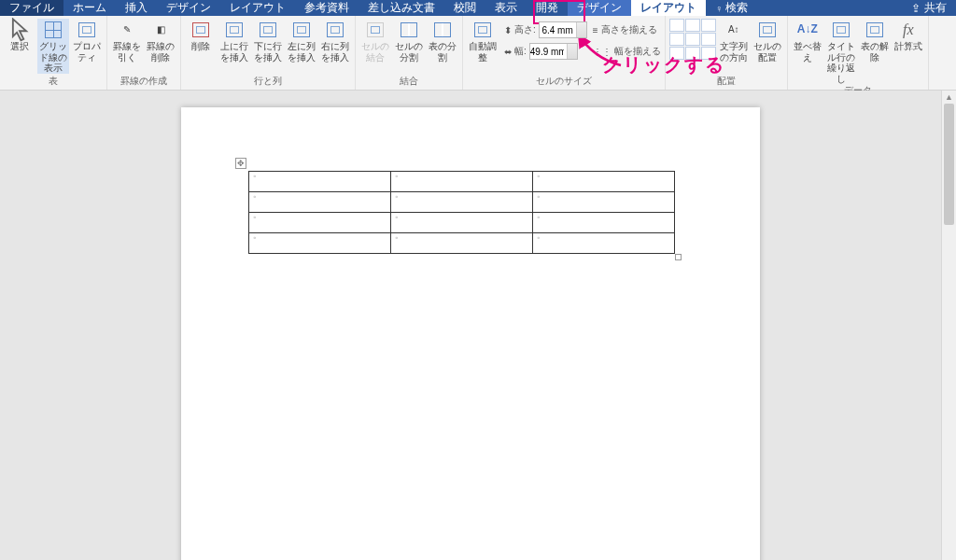 This screenshot has width=956, height=560. What do you see at coordinates (401, 7) in the screenshot?
I see `tab-mailings: 差し込み文書` at bounding box center [401, 7].